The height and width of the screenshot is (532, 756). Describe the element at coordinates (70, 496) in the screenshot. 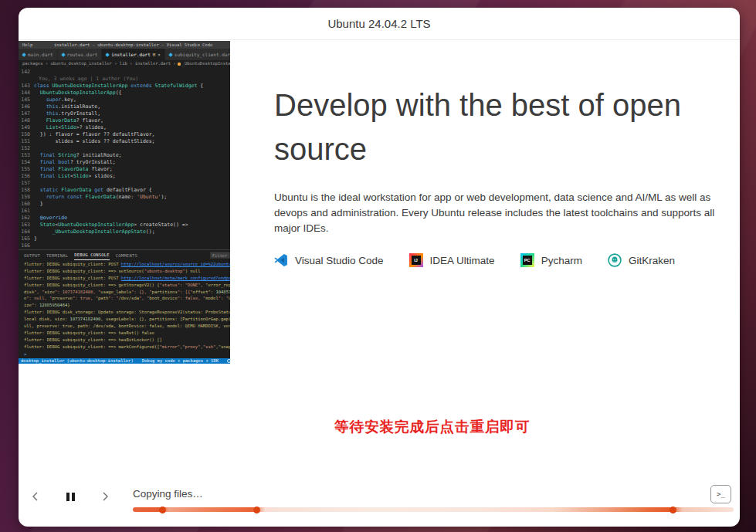

I see `pause-button` at that location.